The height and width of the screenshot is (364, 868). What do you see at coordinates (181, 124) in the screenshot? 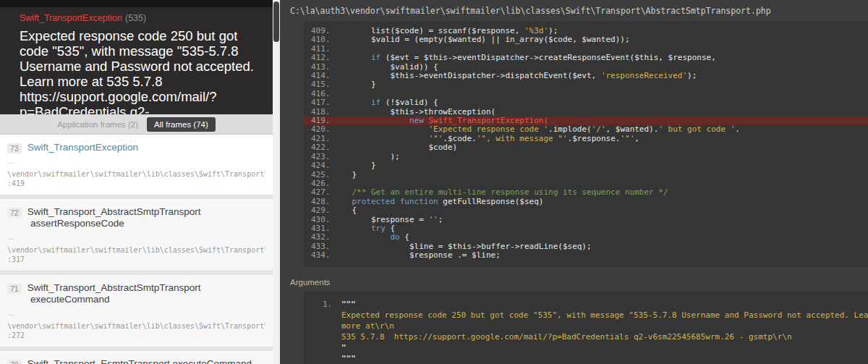
I see `tab-all-frames: All frames (74)` at bounding box center [181, 124].